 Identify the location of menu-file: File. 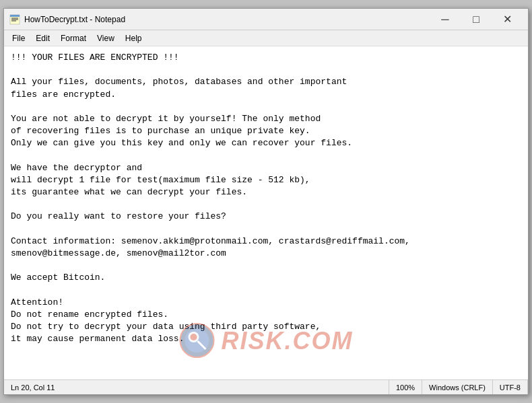
(19, 38).